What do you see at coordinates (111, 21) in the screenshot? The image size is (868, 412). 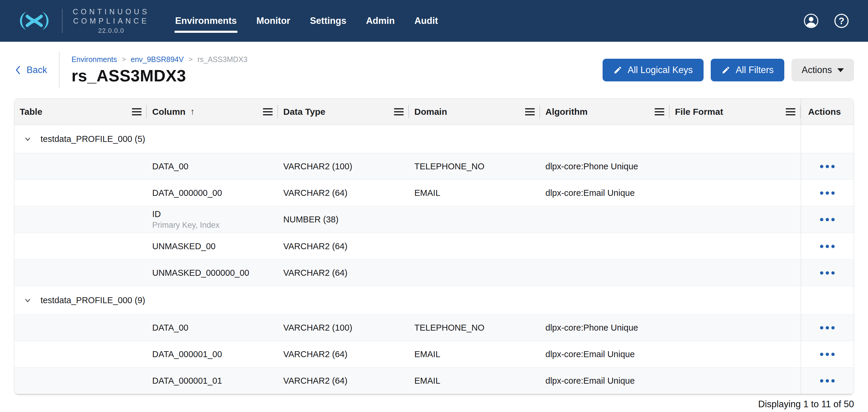 I see `product-name-line2: COMPLIANCE` at bounding box center [111, 21].